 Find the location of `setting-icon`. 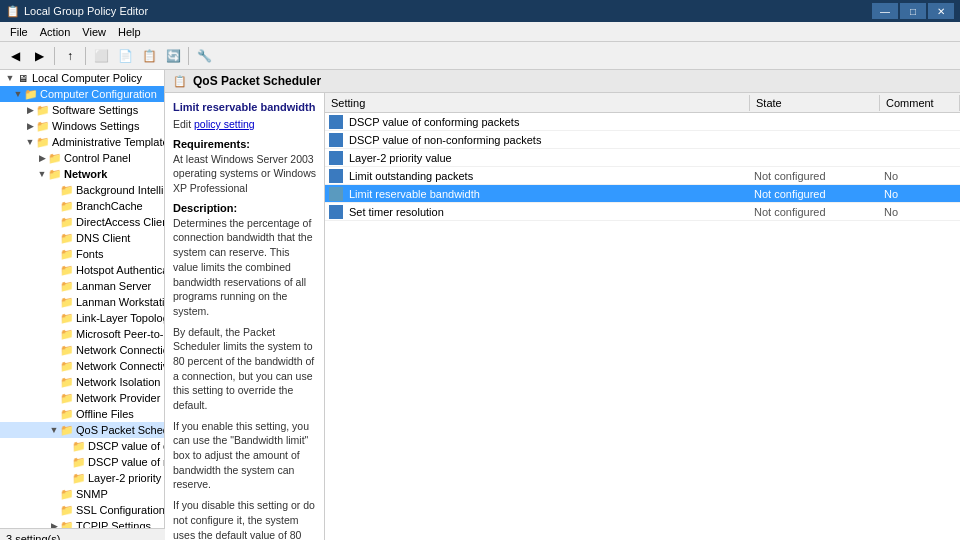

setting-icon is located at coordinates (336, 212).